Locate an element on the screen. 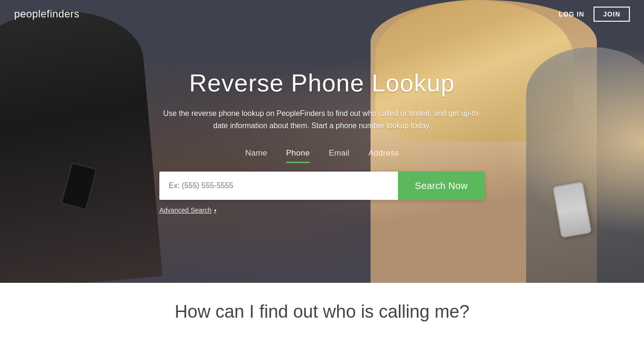  join-button: JOIN is located at coordinates (612, 14).